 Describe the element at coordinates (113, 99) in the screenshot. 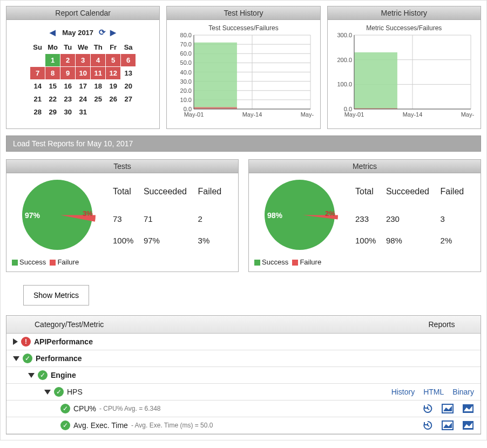

I see `calendar-day: 26` at that location.